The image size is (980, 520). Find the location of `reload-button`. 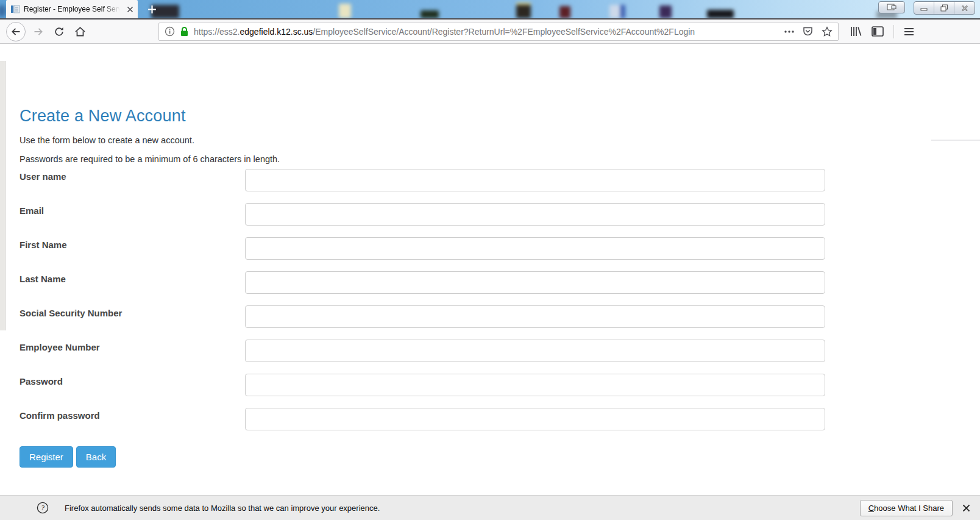

reload-button is located at coordinates (59, 32).